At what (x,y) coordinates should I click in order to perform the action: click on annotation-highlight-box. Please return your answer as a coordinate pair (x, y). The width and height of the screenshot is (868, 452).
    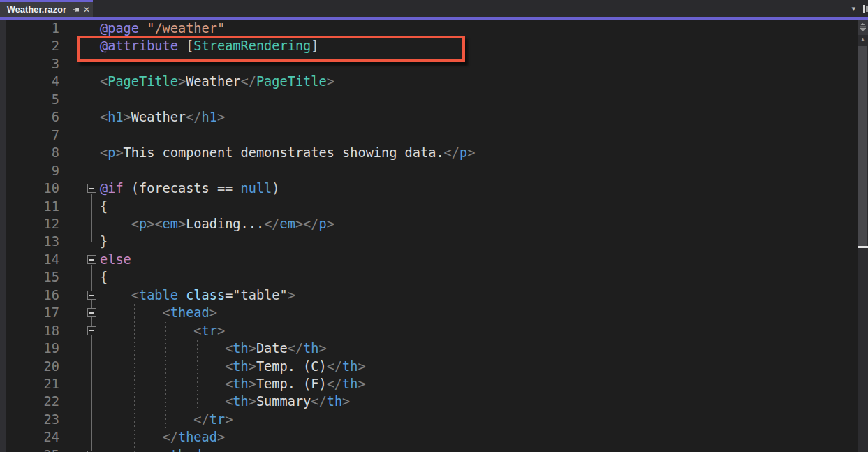
    Looking at the image, I should click on (271, 49).